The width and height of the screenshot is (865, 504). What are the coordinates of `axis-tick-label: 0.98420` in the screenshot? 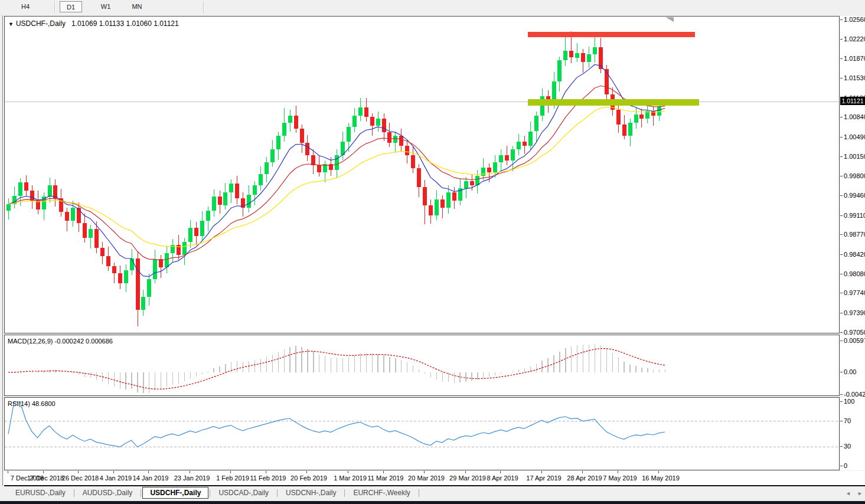 It's located at (854, 254).